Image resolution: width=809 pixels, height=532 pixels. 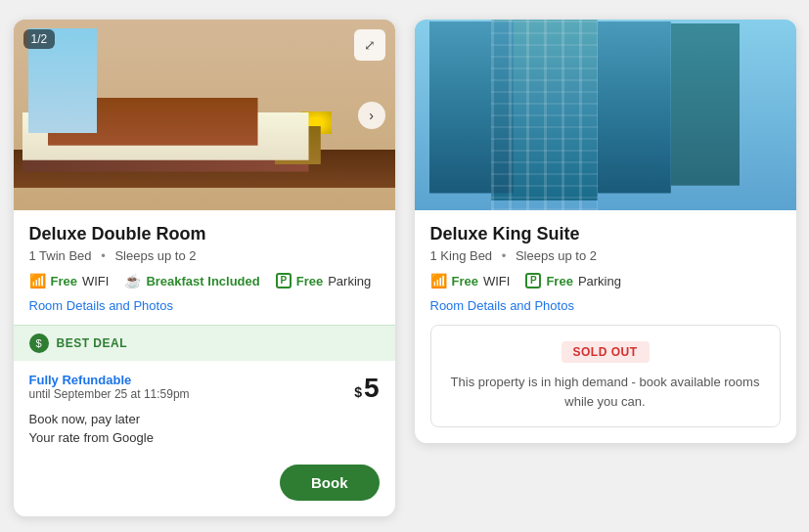 What do you see at coordinates (204, 281) in the screenshot?
I see `amenities-list-1: 📶 Free WIFI ☕ Breakfast Included P Free …` at bounding box center [204, 281].